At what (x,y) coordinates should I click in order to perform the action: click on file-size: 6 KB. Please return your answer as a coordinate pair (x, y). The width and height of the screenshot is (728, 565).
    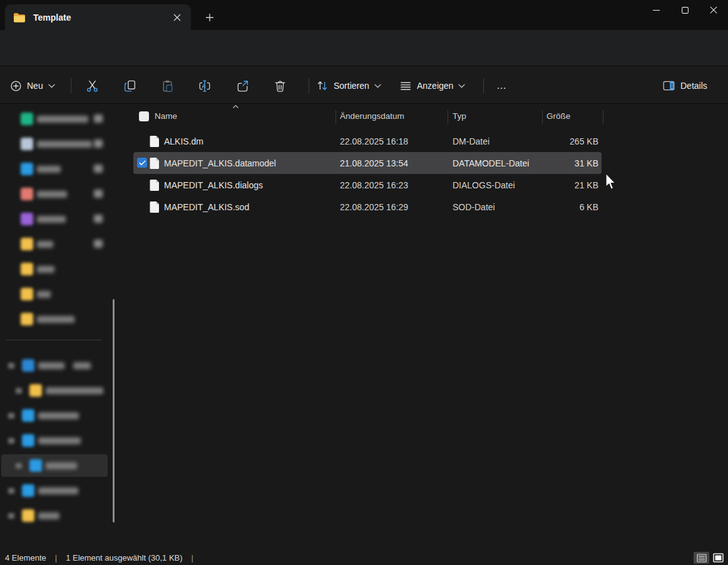
    Looking at the image, I should click on (547, 206).